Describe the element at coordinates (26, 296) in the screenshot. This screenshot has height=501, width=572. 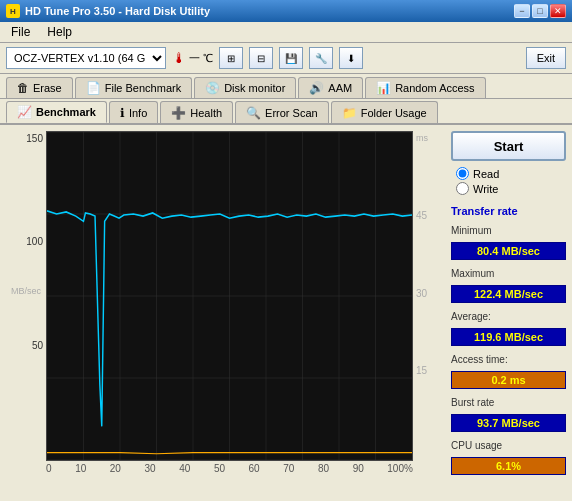
I see `y-axis-left: 150 MB/sec 100 50` at that location.